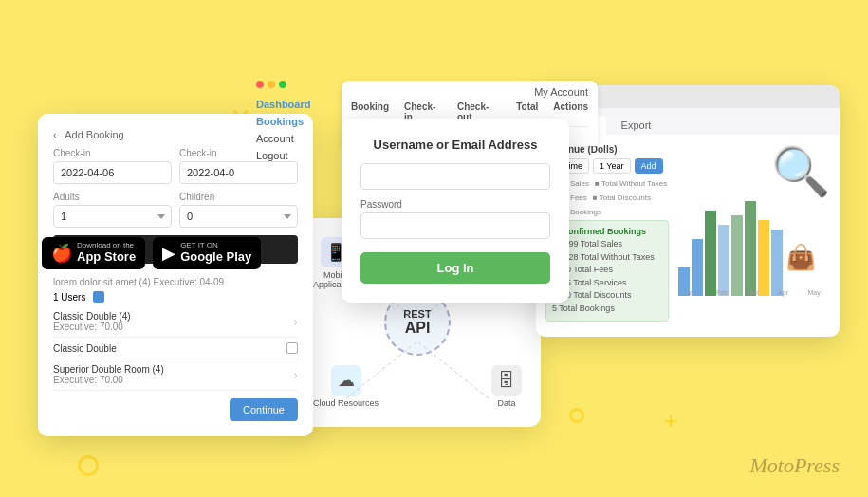 Image resolution: width=868 pixels, height=497 pixels. Describe the element at coordinates (455, 205) in the screenshot. I see `password-label: Password` at that location.